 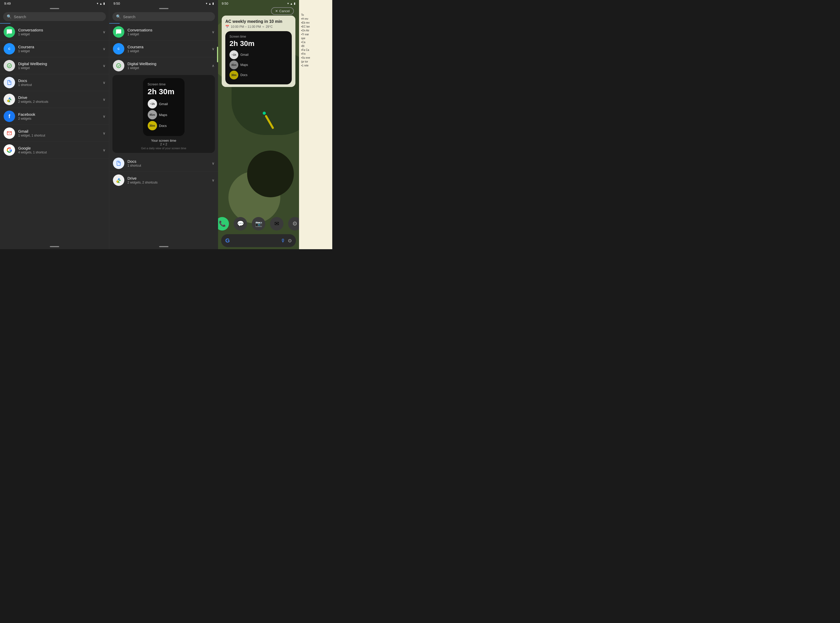 What do you see at coordinates (213, 180) in the screenshot?
I see `chevron-icon-drive-2: ∨` at bounding box center [213, 180].